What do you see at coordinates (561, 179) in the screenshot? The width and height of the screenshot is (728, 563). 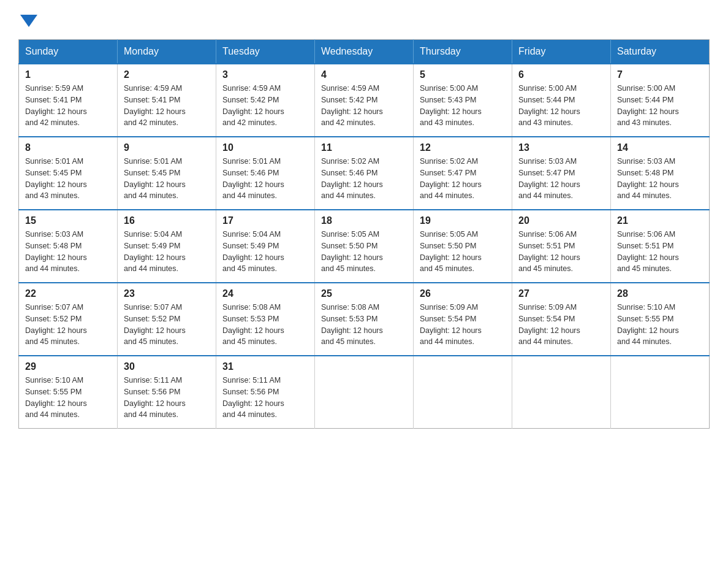 I see `day-info: Sunrise: 5:03 AMSunset: 5:47 PMDaylight:…` at bounding box center [561, 179].